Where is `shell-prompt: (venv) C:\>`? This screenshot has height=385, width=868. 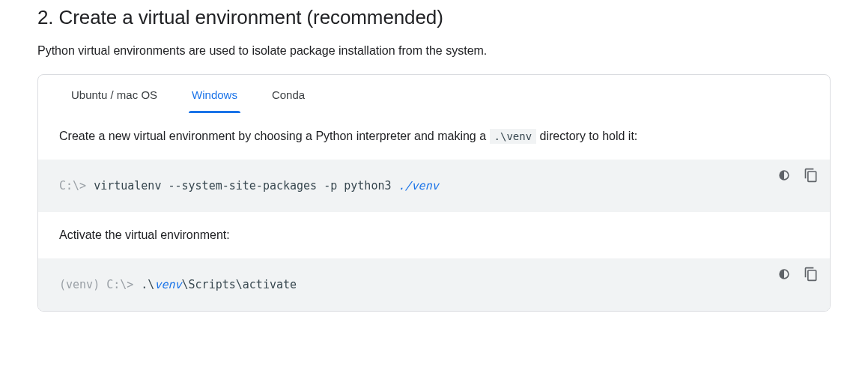 shell-prompt: (venv) C:\> is located at coordinates (96, 285).